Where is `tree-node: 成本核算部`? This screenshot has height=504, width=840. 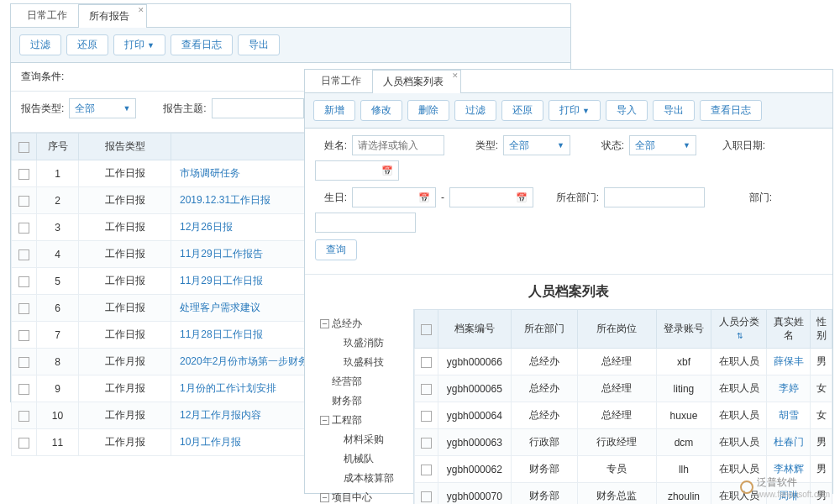 tree-node: 成本核算部 is located at coordinates (371, 479).